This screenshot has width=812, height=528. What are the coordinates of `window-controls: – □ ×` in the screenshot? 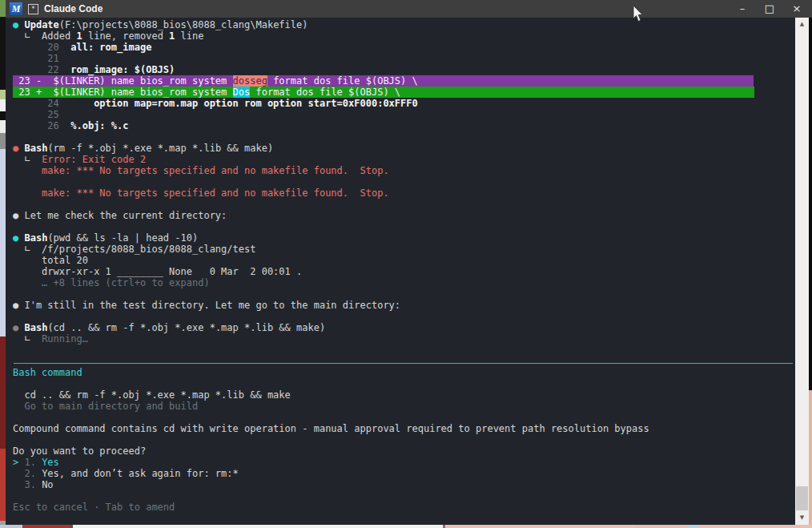 It's located at (770, 9).